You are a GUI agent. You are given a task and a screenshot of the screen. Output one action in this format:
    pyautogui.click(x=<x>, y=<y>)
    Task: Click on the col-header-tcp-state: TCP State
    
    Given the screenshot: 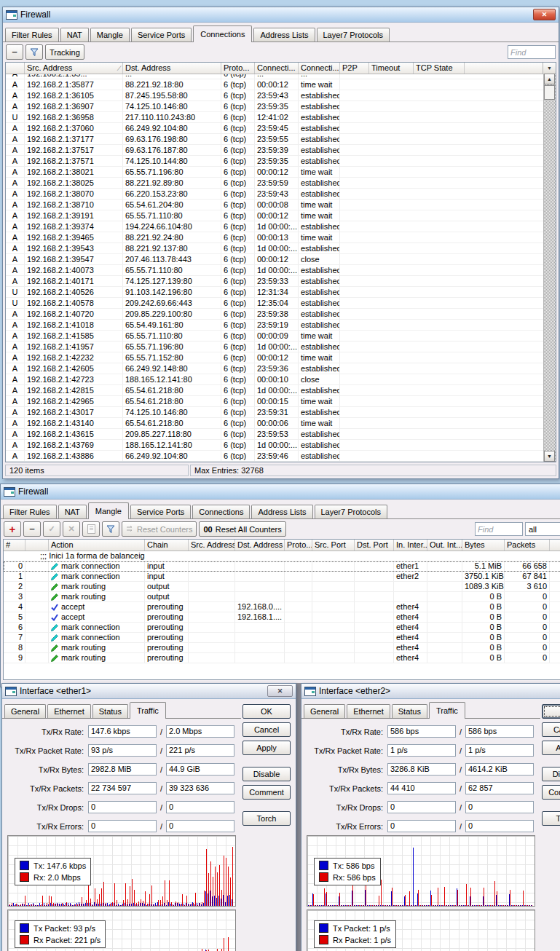 What is the action you would take?
    pyautogui.click(x=439, y=68)
    